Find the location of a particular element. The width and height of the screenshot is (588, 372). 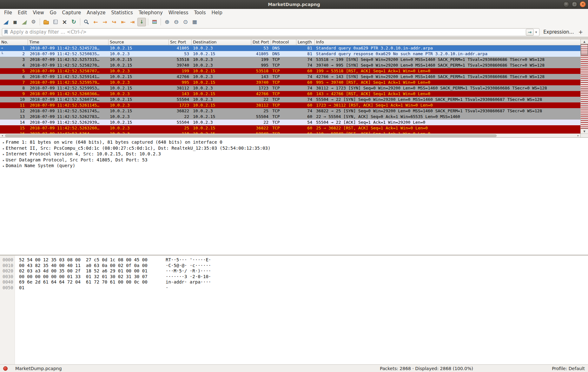

column-header-length: Length is located at coordinates (306, 42).